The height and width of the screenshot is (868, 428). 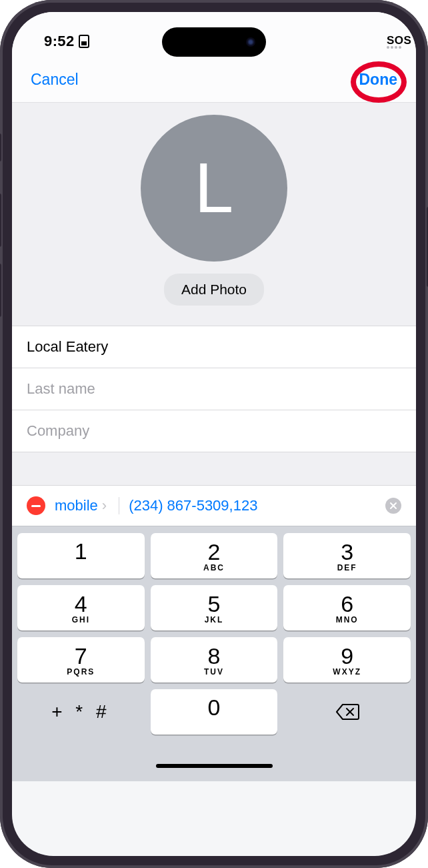 What do you see at coordinates (214, 506) in the screenshot?
I see `phone-entry-row: mobile › (234) 867-5309,123` at bounding box center [214, 506].